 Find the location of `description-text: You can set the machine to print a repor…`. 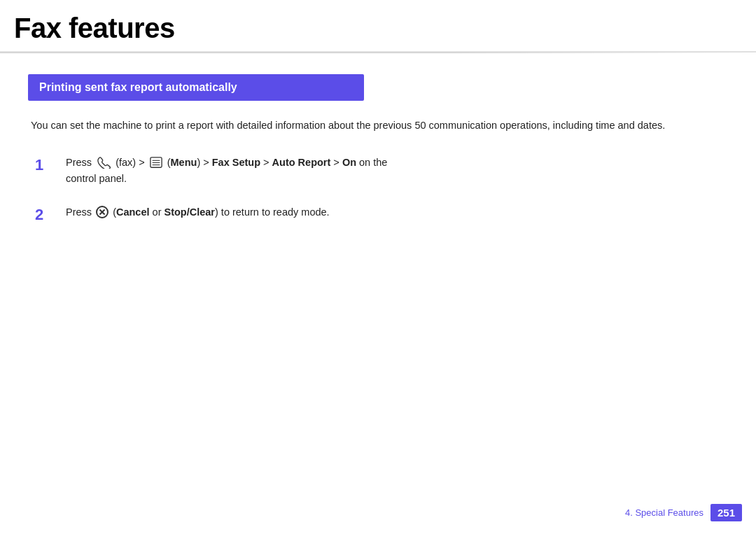

description-text: You can set the machine to print a repor… is located at coordinates (378, 126).